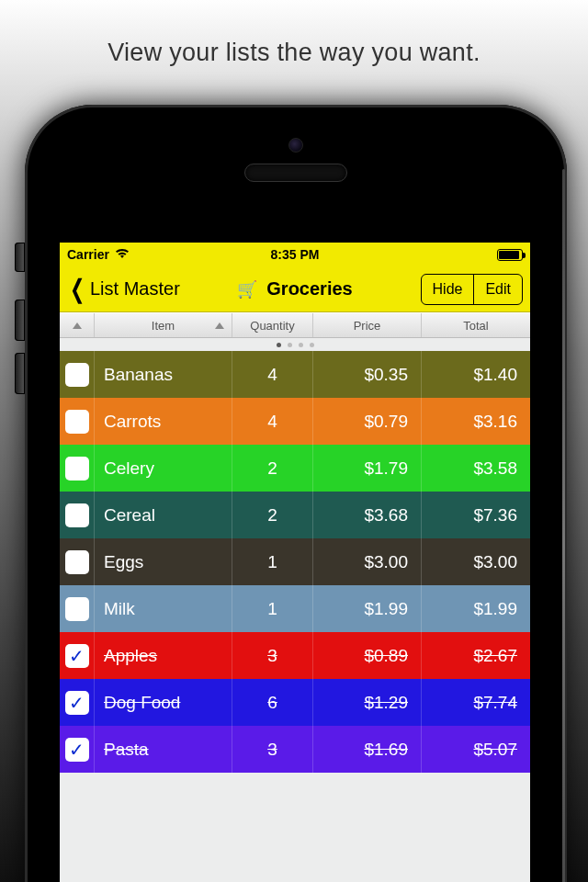 Image resolution: width=588 pixels, height=882 pixels. I want to click on row-total: $1.40, so click(495, 375).